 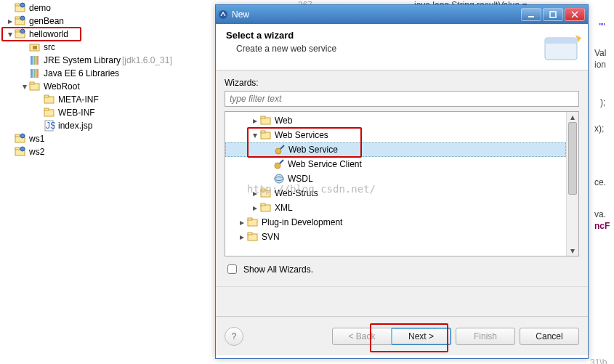 I want to click on dialog-banner: Select a wizard Create a new web service, so click(x=402, y=47).